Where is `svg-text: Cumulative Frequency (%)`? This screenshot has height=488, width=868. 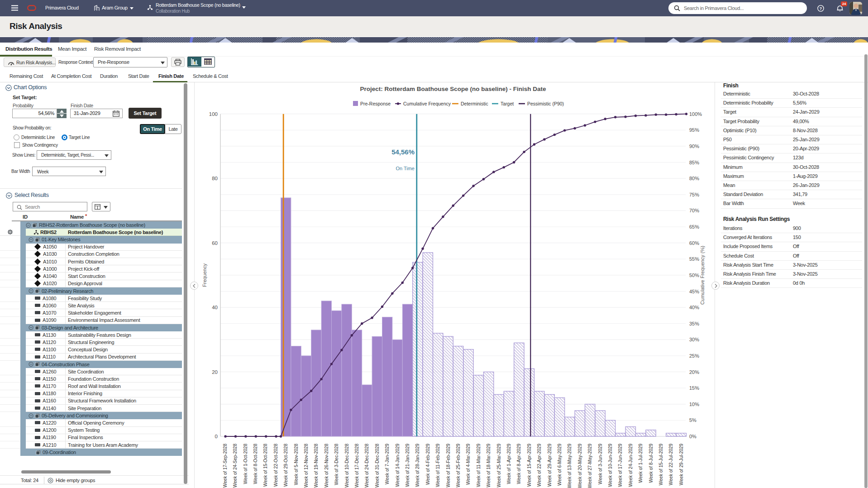
svg-text: Cumulative Frequency (%) is located at coordinates (702, 275).